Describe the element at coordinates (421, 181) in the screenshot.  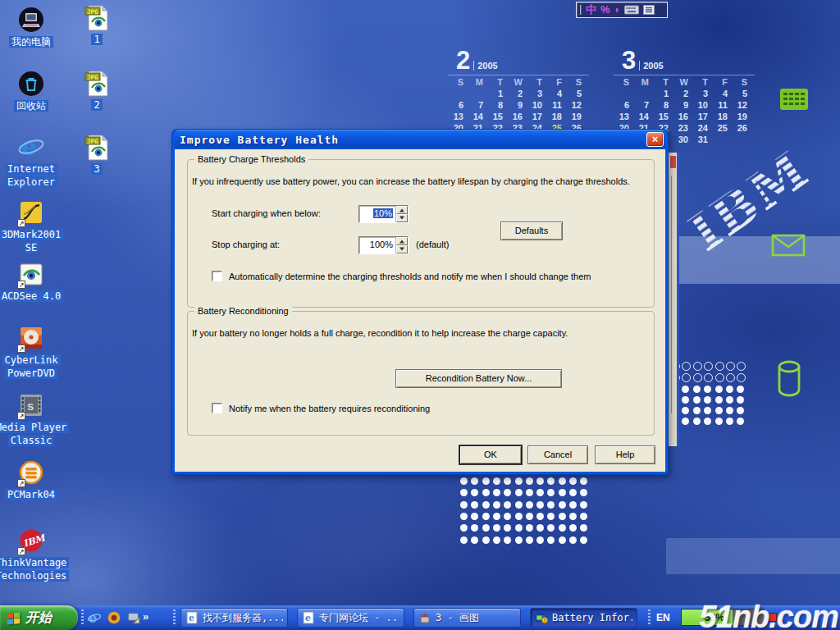
I see `thresholds-description: If you infrequently use battery power, y…` at that location.